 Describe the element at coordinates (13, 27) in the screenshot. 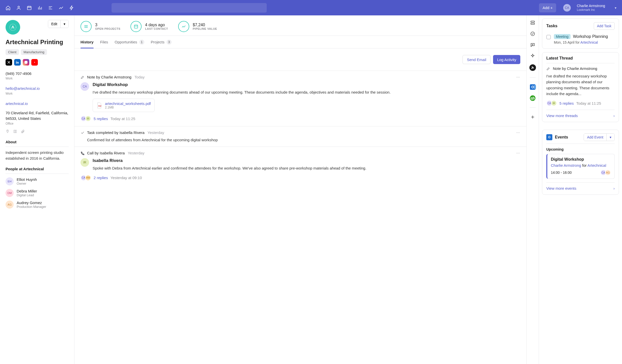

I see `org-logo` at that location.